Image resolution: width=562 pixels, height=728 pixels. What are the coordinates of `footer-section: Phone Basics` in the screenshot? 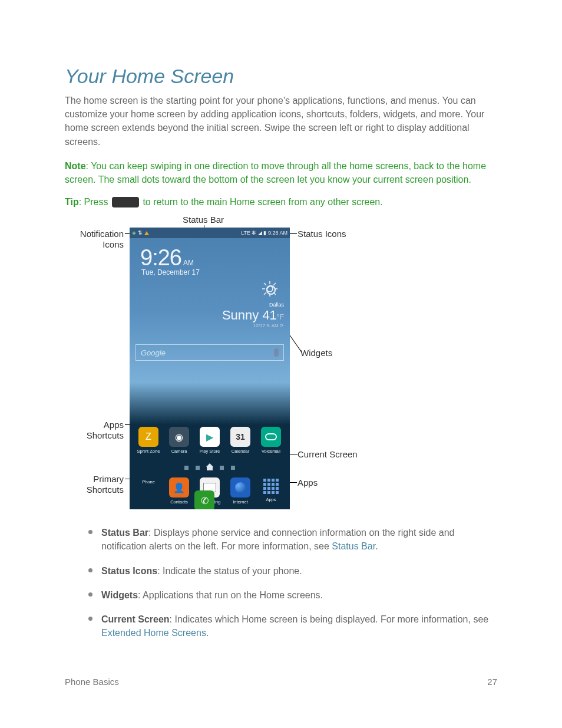 It's located at (92, 681).